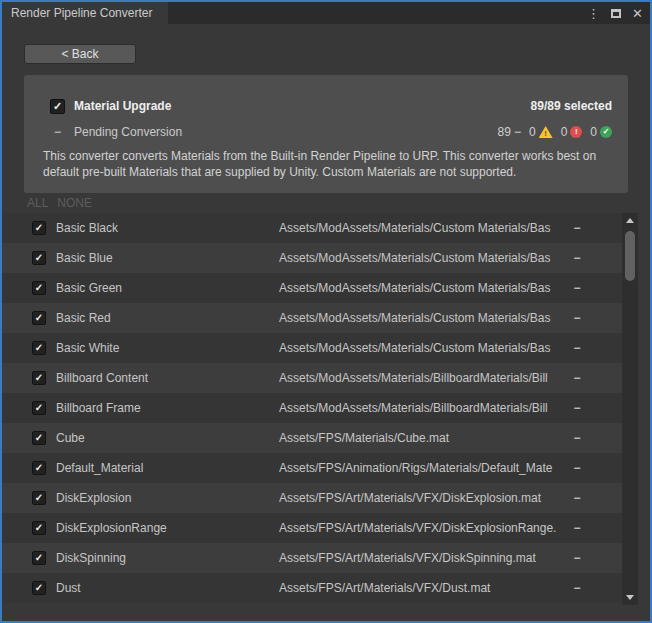 The height and width of the screenshot is (623, 652). What do you see at coordinates (326, 13) in the screenshot?
I see `titlebar: Render Pipeline Converter ⋮ ✕` at bounding box center [326, 13].